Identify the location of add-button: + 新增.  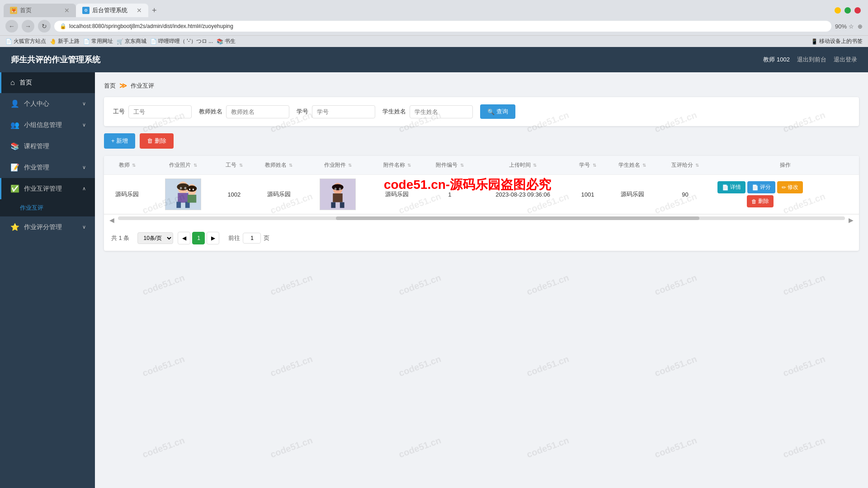
(119, 141).